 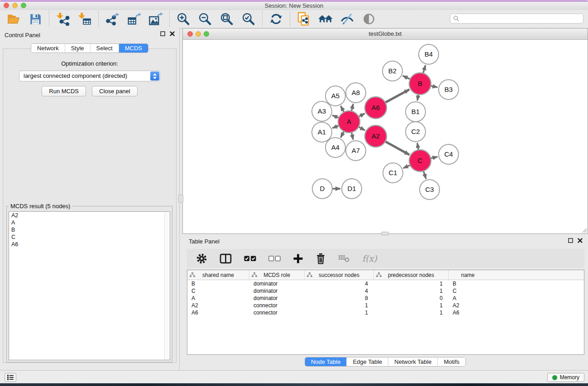 What do you see at coordinates (584, 230) in the screenshot?
I see `resize-grip-icon` at bounding box center [584, 230].